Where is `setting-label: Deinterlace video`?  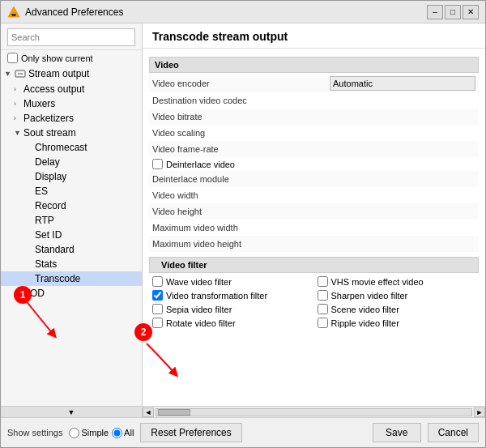 setting-label: Deinterlace video is located at coordinates (201, 164).